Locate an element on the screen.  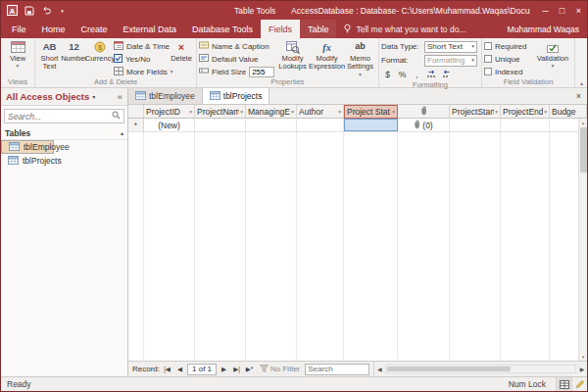
currency-button: $ Currency is located at coordinates (100, 51).